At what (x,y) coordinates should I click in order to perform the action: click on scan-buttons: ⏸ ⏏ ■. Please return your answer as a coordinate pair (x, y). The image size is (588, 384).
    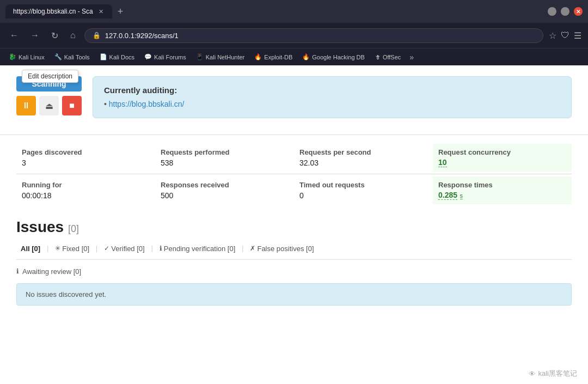
    Looking at the image, I should click on (49, 106).